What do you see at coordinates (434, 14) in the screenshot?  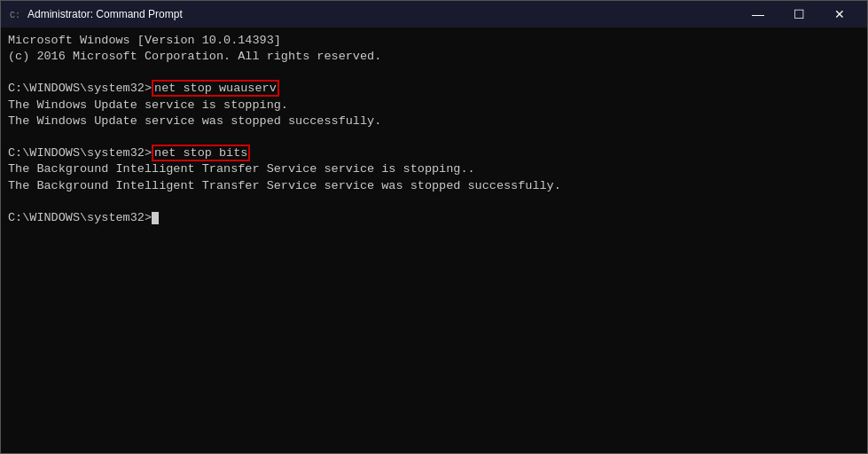 I see `title-bar: C:\ Administrator: Command Prompt — ☐ ✕` at bounding box center [434, 14].